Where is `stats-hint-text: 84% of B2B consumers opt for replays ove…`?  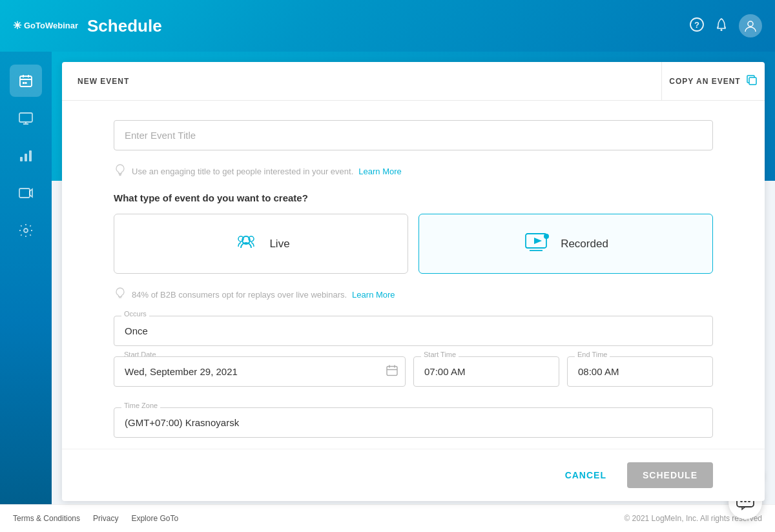
stats-hint-text: 84% of B2B consumers opt for replays ove… is located at coordinates (239, 294).